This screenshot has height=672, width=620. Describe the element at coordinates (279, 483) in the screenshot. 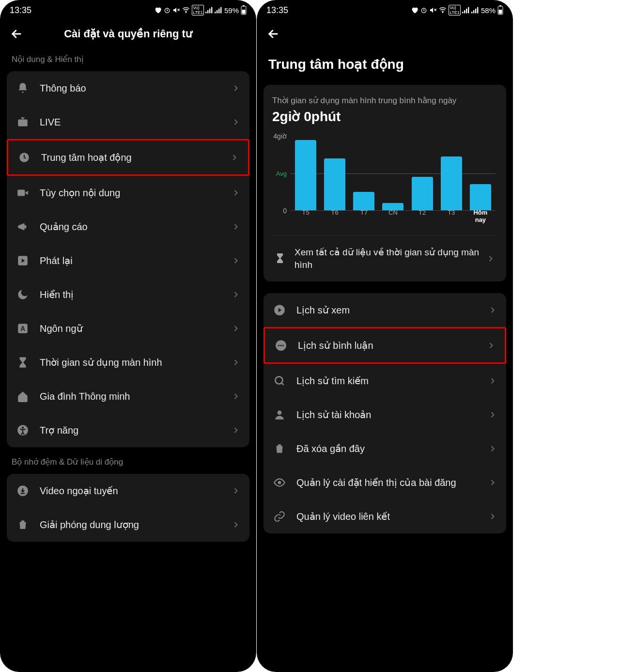

I see `eye-icon` at that location.